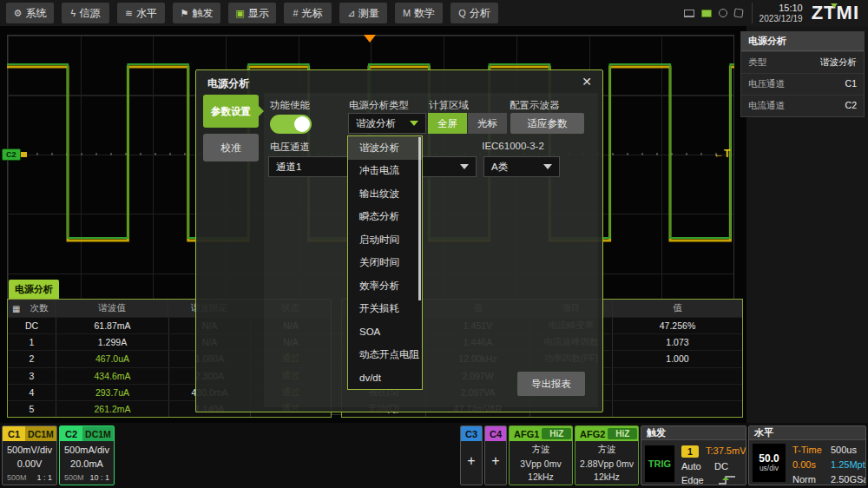  I want to click on col-header: 次数, so click(39, 308).